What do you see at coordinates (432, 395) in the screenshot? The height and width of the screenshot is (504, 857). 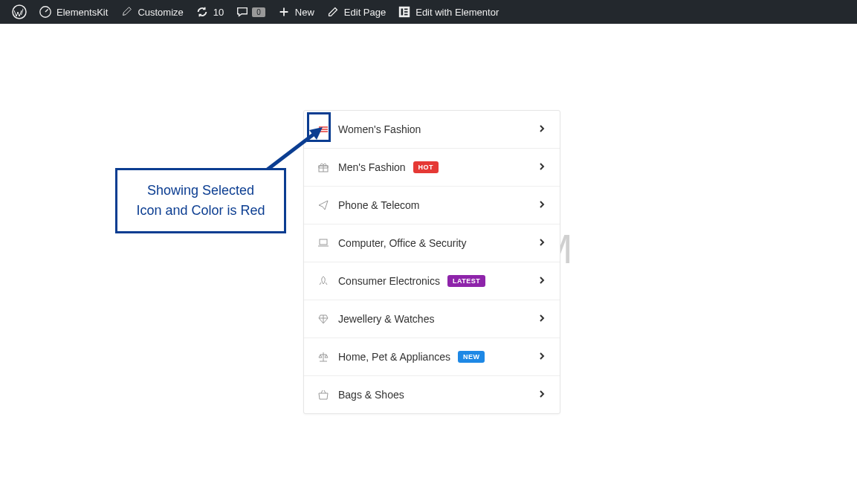 I see `category-item-bags-shoes: Bags & Shoes` at bounding box center [432, 395].